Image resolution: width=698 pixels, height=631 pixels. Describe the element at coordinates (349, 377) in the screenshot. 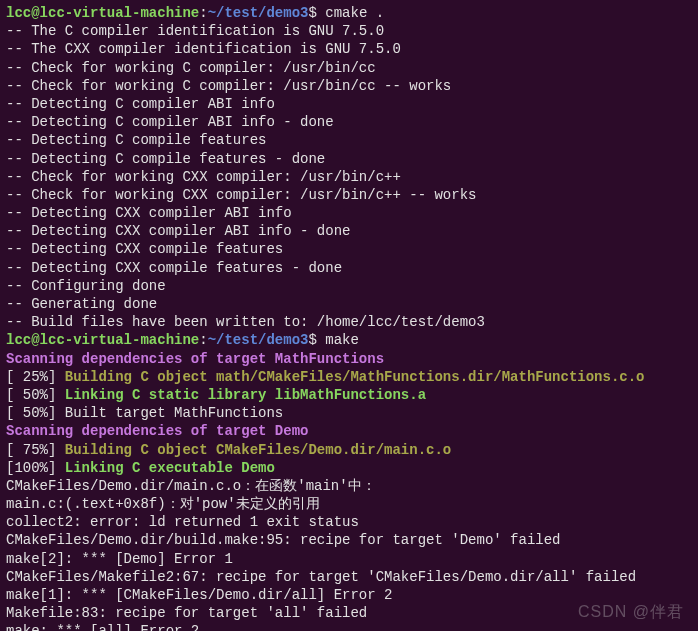

I see `build-line: [ 25%] Building C object math/CMakeFiles…` at that location.